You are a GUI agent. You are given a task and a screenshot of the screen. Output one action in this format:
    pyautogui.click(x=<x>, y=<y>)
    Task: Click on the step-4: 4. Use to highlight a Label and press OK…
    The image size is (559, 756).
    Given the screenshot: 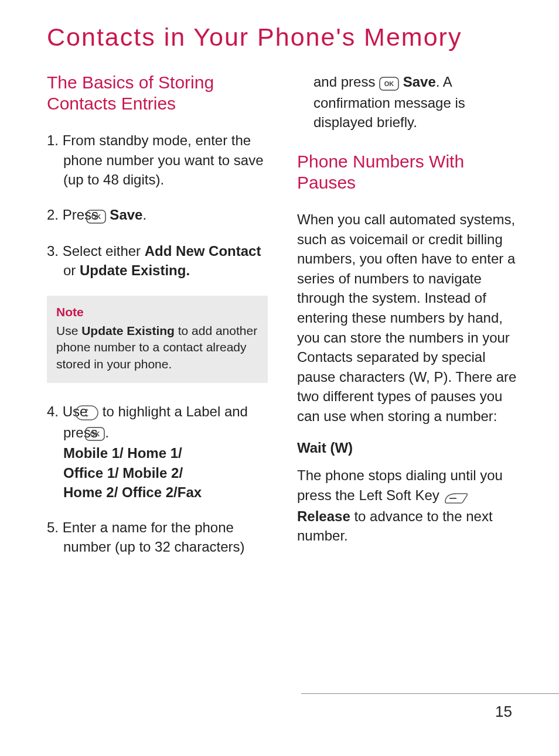 What is the action you would take?
    pyautogui.click(x=157, y=452)
    